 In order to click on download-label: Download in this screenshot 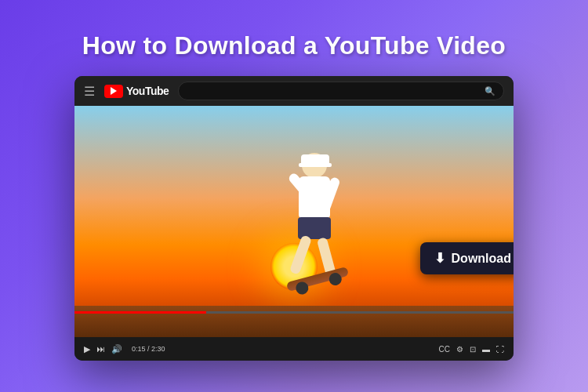, I will do `click(481, 259)`.